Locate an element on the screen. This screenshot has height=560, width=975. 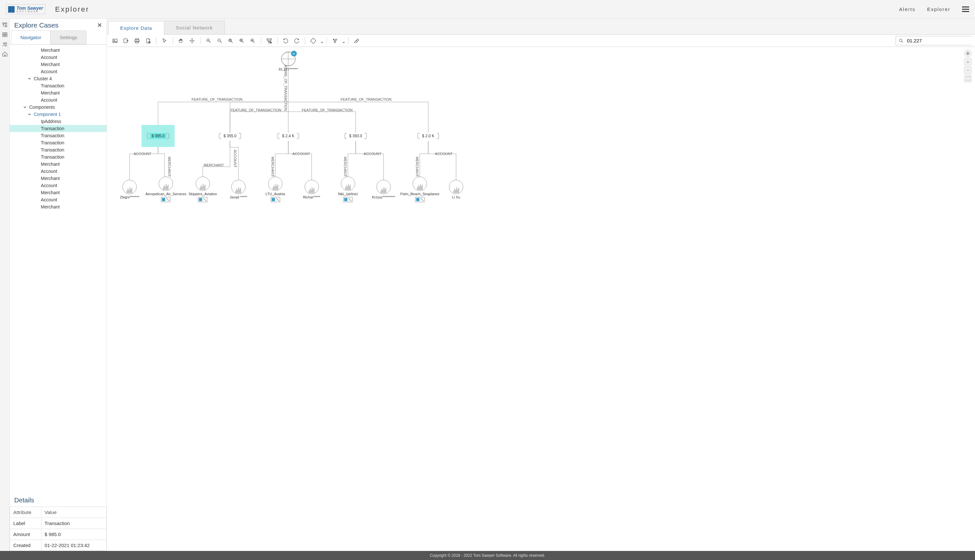
fullscreen-icon: ⛶ is located at coordinates (968, 78).